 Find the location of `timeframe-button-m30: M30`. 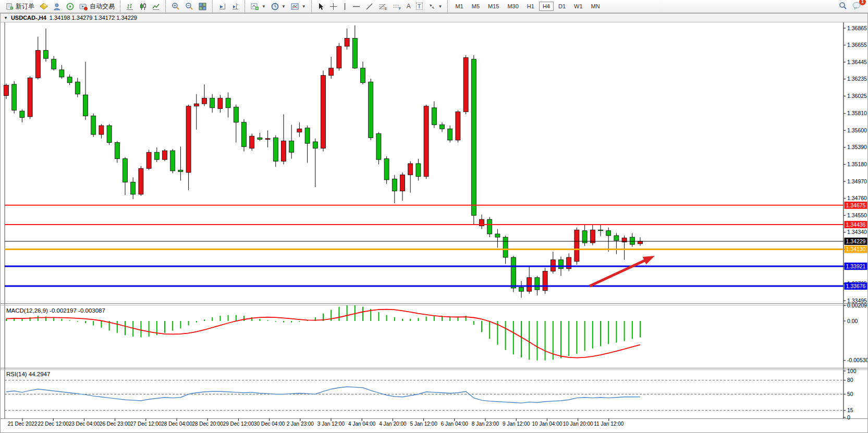

timeframe-button-m30: M30 is located at coordinates (513, 6).